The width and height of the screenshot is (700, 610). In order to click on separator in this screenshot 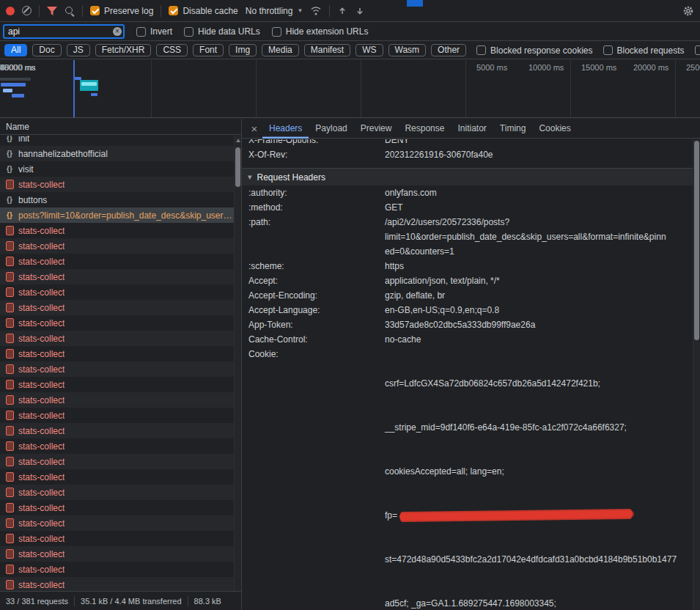, I will do `click(82, 11)`.